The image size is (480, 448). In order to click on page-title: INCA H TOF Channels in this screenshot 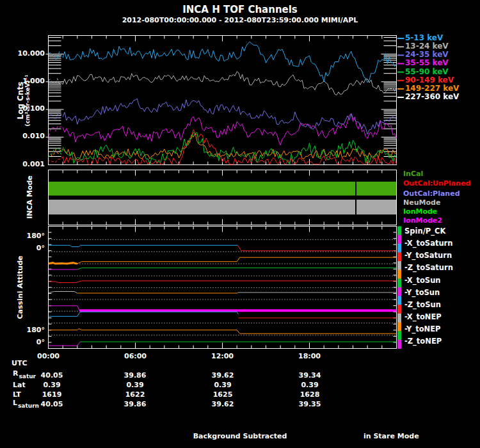, I will do `click(240, 10)`.